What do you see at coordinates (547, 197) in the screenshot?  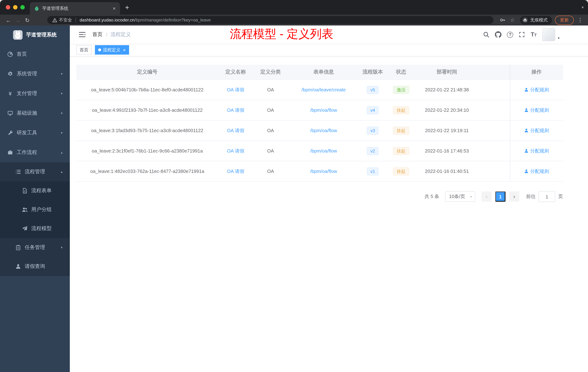 I see `goto-page-input` at bounding box center [547, 197].